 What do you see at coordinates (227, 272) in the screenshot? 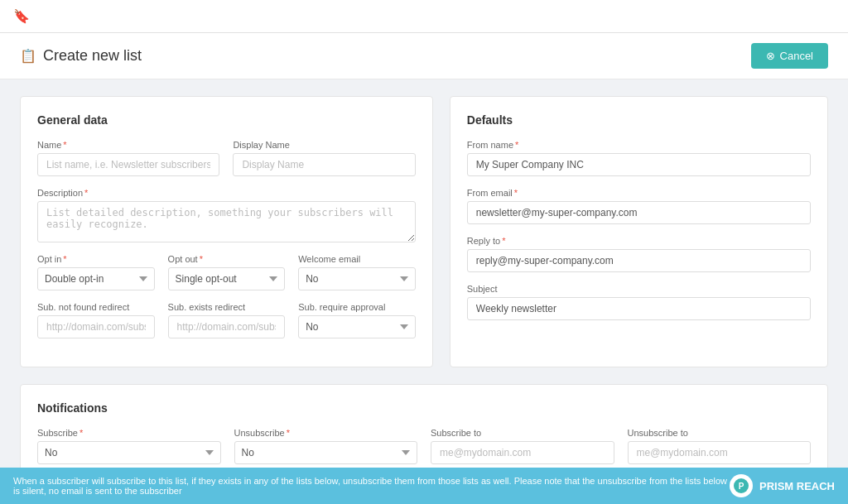
I see `opt-out-group: Opt out* Single opt-out Double opt-out` at bounding box center [227, 272].